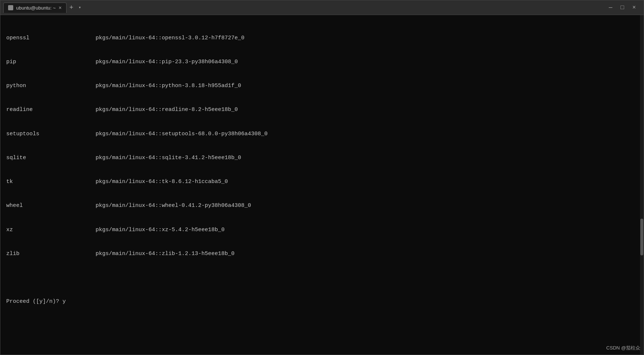 This screenshot has width=644, height=355. I want to click on tab-label: ubuntu@ubuntu: ~, so click(36, 8).